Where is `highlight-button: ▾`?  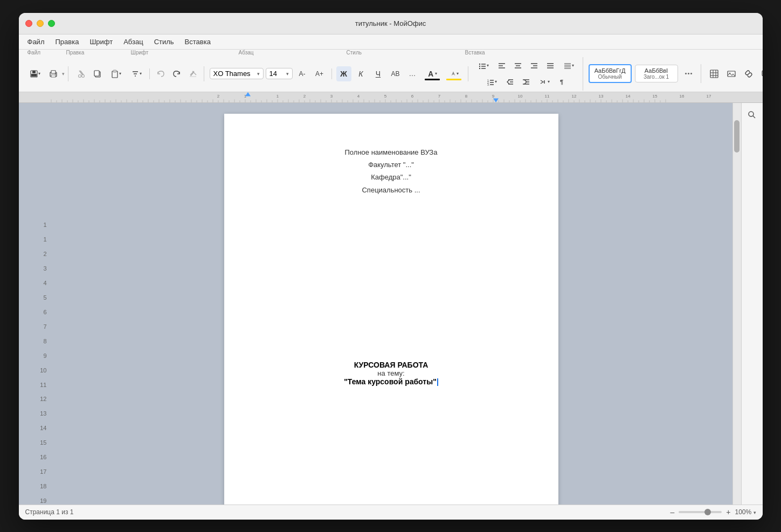
highlight-button: ▾ is located at coordinates (454, 74).